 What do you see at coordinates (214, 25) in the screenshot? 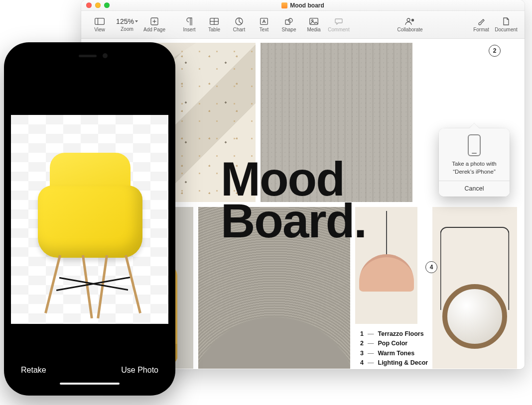
I see `table-button: Table` at bounding box center [214, 25].